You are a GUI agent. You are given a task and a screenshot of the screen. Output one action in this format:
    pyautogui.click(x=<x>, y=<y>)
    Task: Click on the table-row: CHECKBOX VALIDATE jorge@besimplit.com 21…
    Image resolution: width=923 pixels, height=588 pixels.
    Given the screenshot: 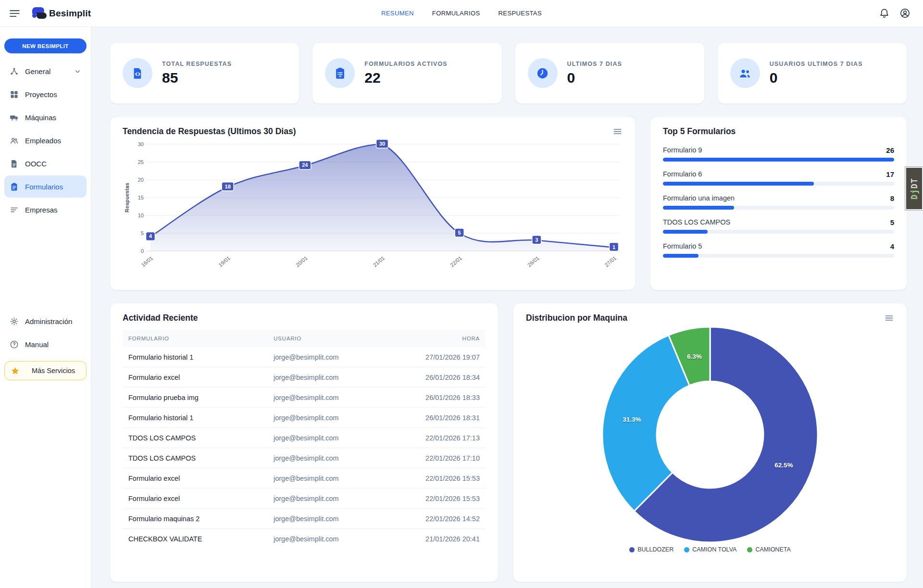 What is the action you would take?
    pyautogui.click(x=304, y=539)
    